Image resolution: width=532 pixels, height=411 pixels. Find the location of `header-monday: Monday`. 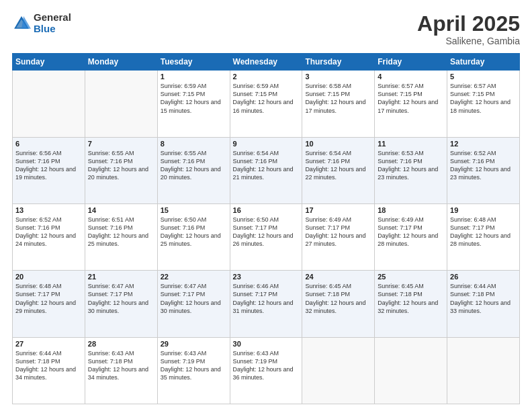

header-monday: Monday is located at coordinates (121, 62).